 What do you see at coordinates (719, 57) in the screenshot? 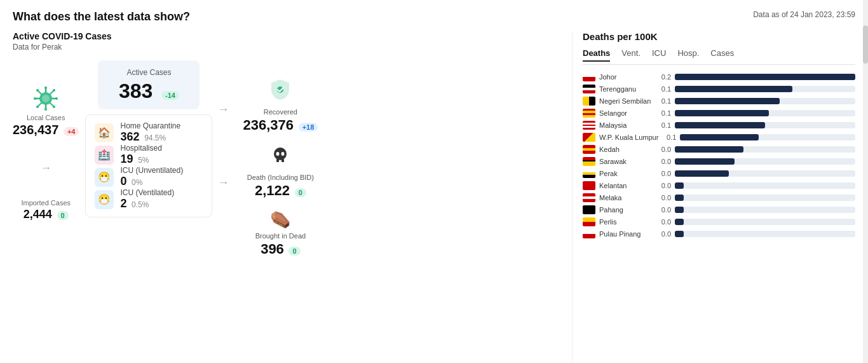
I see `tab-row: DeathsVent.ICUHosp.Cases` at bounding box center [719, 57].